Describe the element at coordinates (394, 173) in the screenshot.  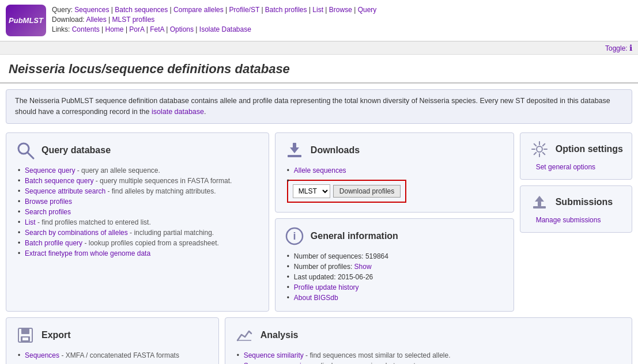
I see `downloads-panel: Downloads Allele sequences MLST Download…` at that location.